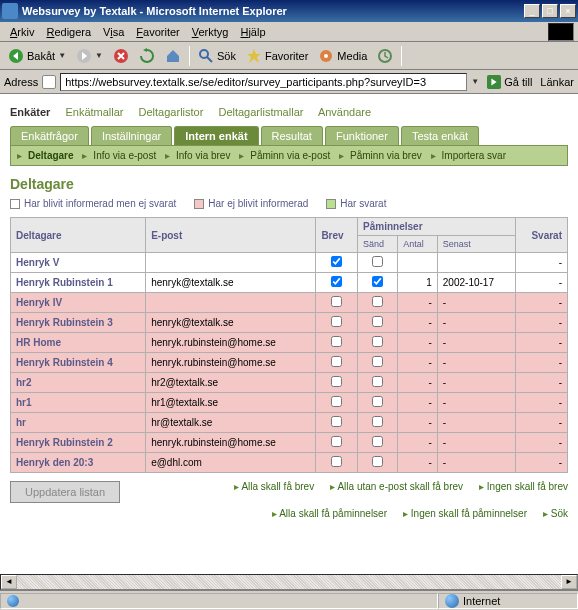 The height and width of the screenshot is (610, 578). Describe the element at coordinates (173, 56) in the screenshot. I see `home-button` at that location.